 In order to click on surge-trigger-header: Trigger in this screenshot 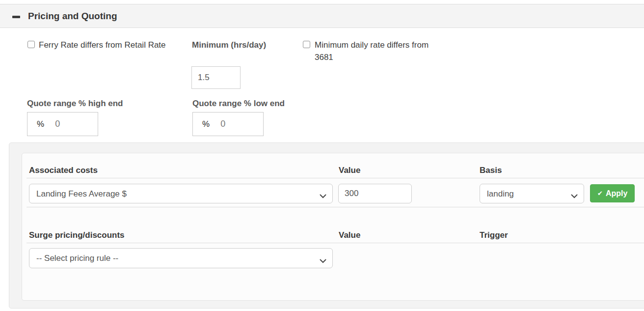, I will do `click(494, 235)`.